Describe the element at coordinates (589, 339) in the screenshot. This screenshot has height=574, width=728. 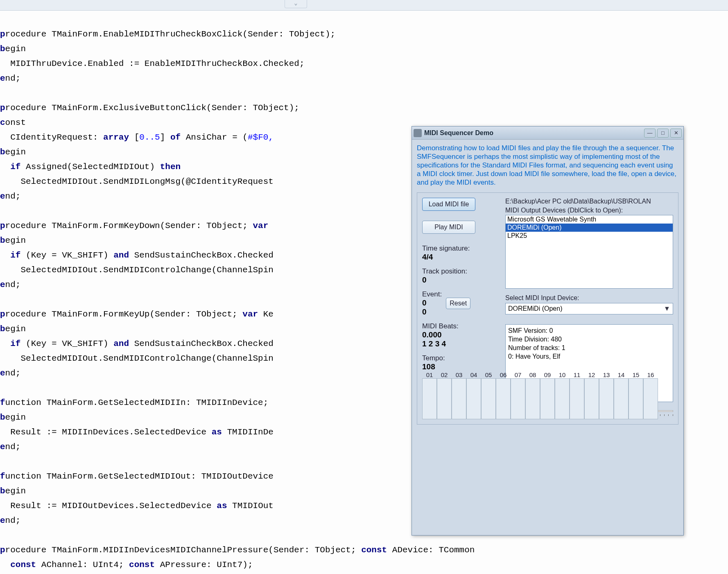
I see `info-line: Time Division: 480` at that location.